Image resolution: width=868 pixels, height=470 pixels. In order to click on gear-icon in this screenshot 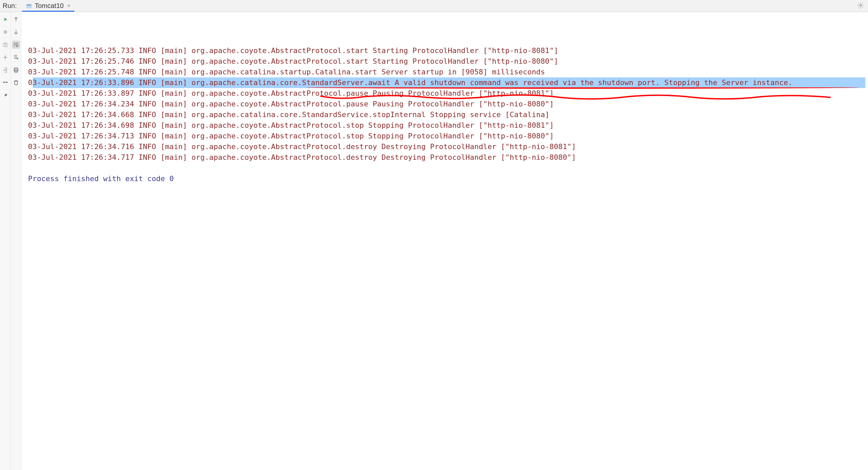, I will do `click(861, 6)`.